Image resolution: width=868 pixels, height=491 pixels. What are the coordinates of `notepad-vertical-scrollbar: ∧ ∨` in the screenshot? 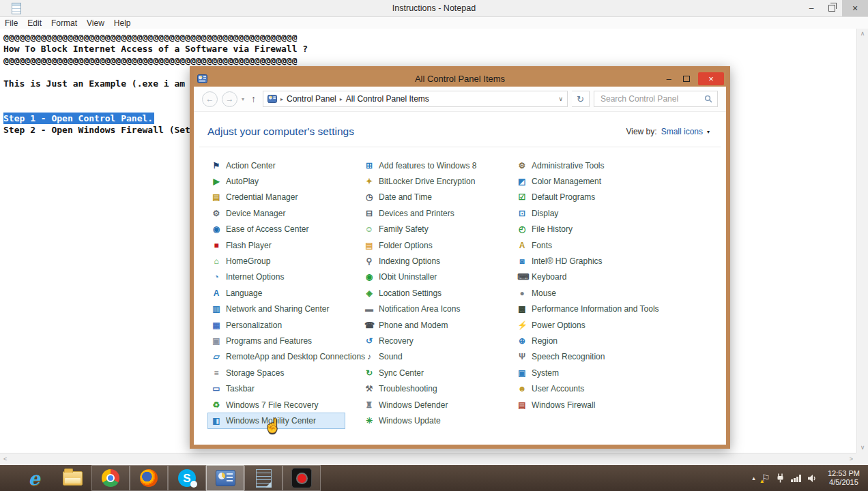 It's located at (863, 241).